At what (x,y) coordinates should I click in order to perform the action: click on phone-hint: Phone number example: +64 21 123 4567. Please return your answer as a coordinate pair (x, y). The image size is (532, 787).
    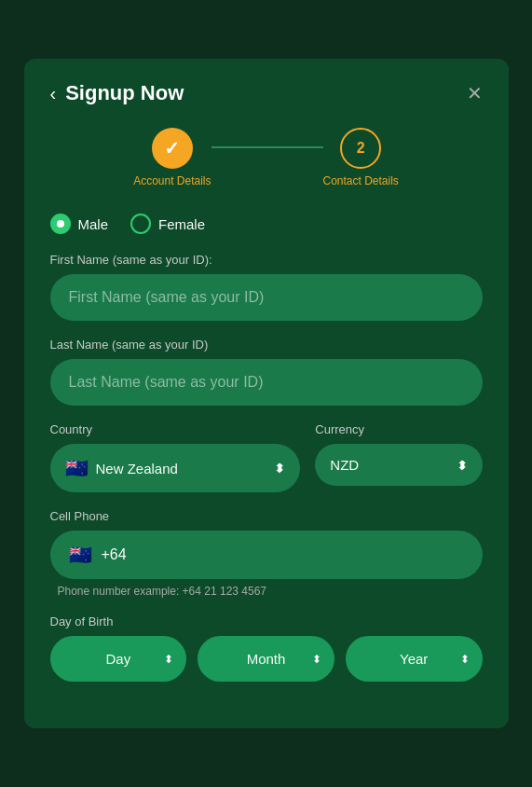
    Looking at the image, I should click on (266, 591).